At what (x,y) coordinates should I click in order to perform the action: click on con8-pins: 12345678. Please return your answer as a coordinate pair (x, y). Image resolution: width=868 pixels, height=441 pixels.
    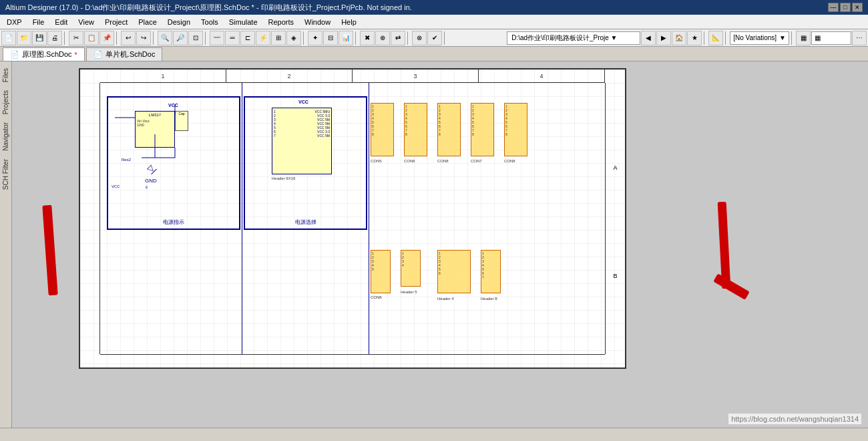
    Looking at the image, I should click on (449, 120).